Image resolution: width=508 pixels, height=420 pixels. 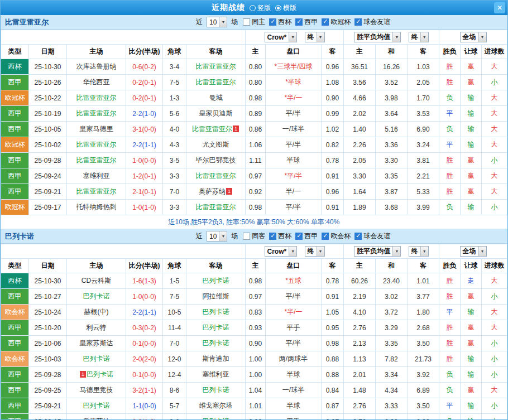 I want to click on home-team-cell: 次库达鲁册纳, so click(x=97, y=67).